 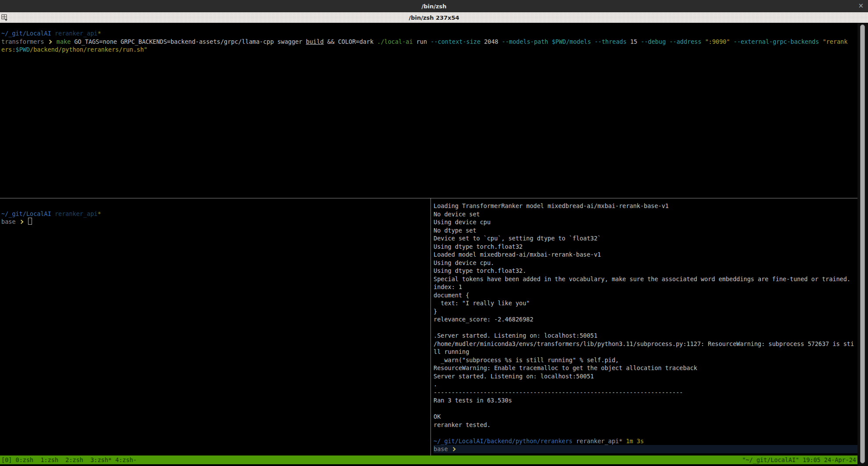 I want to click on terminal-text: transformers, so click(x=25, y=42).